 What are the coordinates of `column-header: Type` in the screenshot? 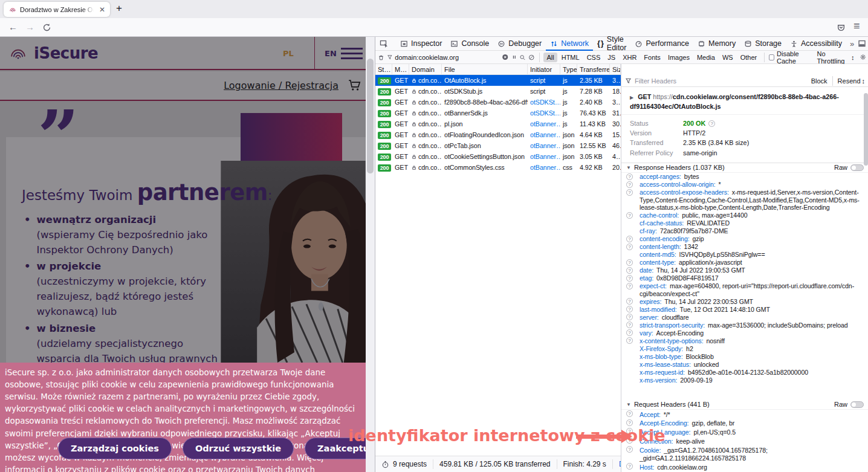 It's located at (569, 70).